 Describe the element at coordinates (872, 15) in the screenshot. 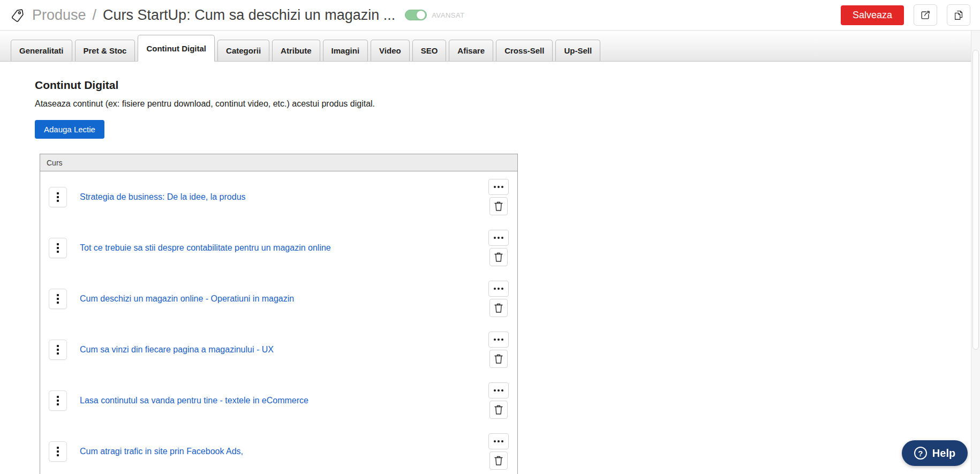

I see `save-button: Salveaza` at that location.